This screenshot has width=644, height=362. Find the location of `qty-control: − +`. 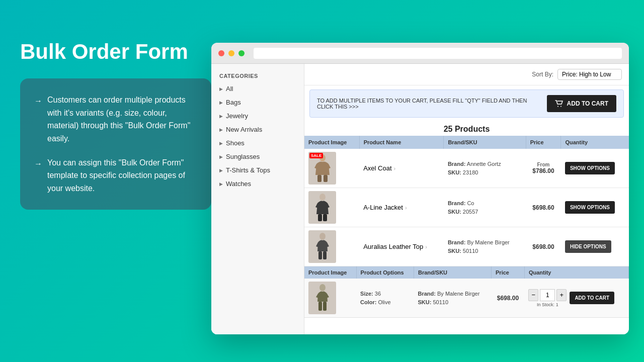

qty-control: − + is located at coordinates (547, 295).